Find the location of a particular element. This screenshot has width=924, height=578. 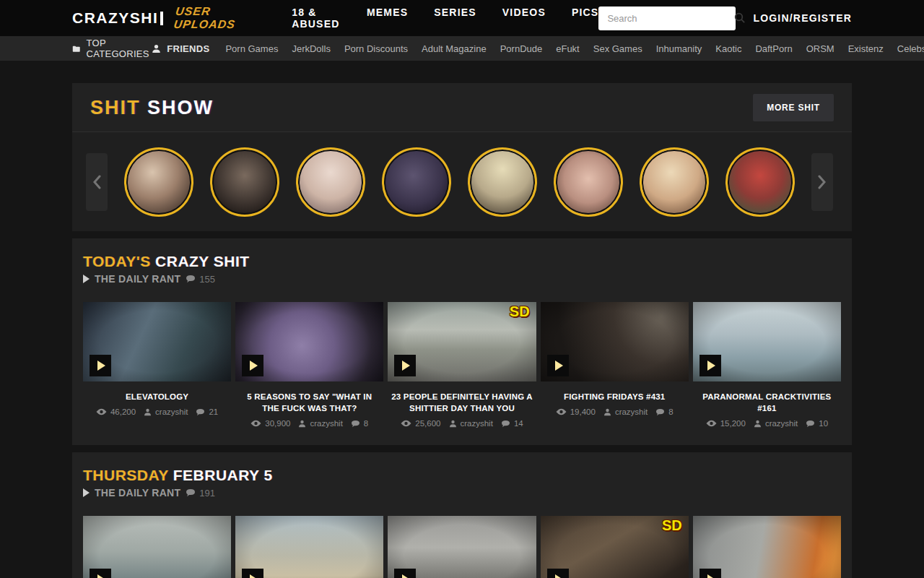

carousel-prev-button is located at coordinates (97, 182).